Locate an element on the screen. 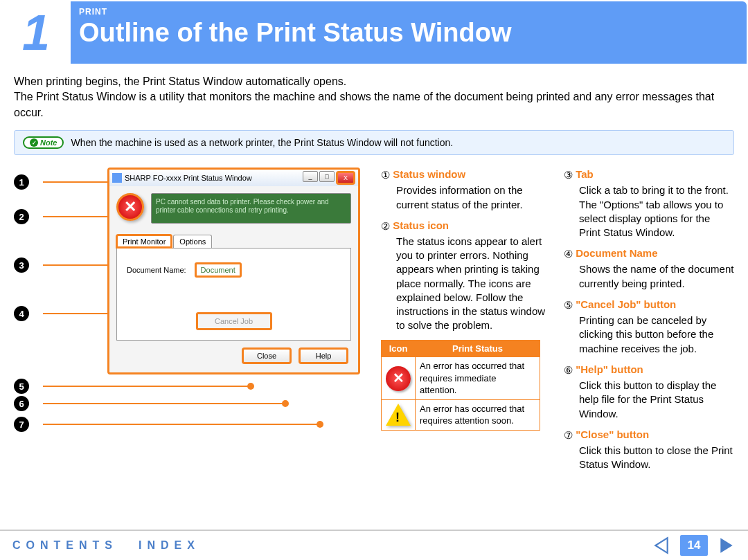  exp-title-4: Document Name is located at coordinates (616, 253).